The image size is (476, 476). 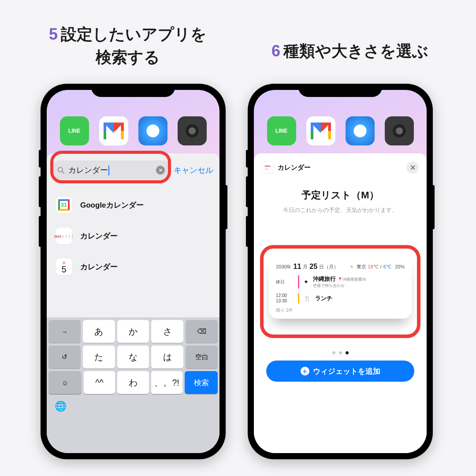 I want to click on widget-description: 今日のこれからの予定、天気がわかります。, so click(x=340, y=210).